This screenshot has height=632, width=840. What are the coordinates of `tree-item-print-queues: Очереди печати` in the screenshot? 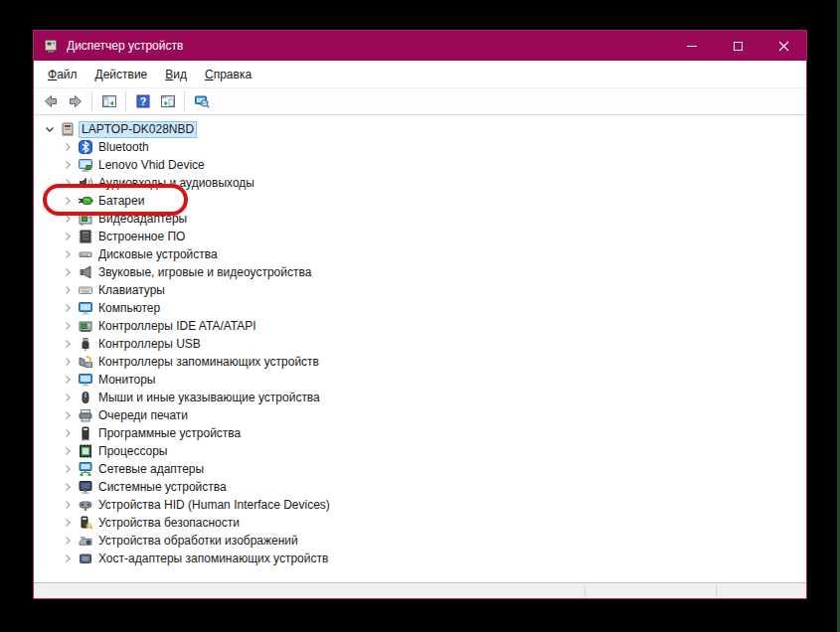 It's located at (420, 415).